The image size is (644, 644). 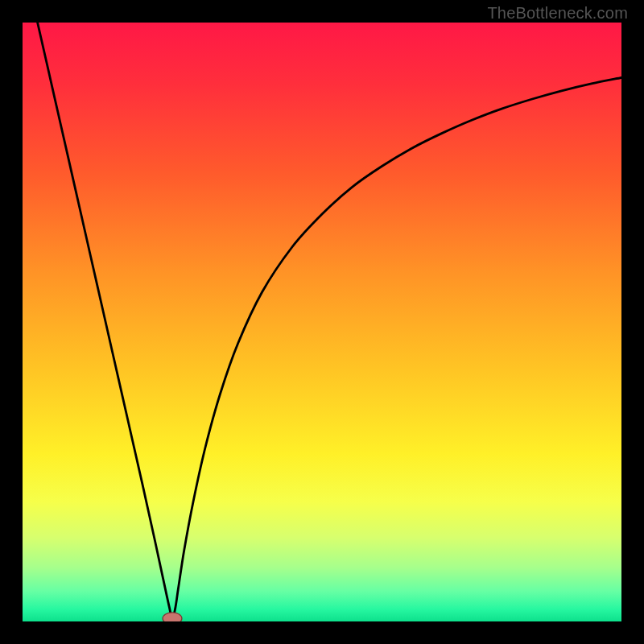 What do you see at coordinates (557, 13) in the screenshot?
I see `watermark-text: TheBottleneck.com` at bounding box center [557, 13].